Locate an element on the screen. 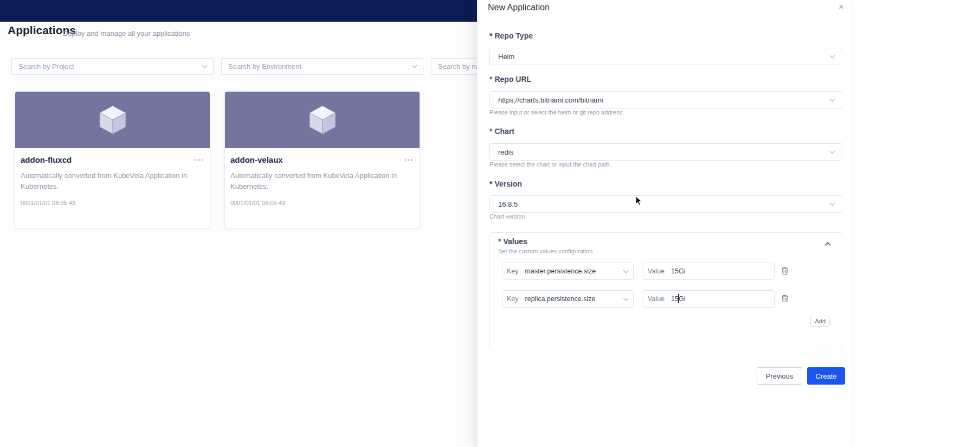 The width and height of the screenshot is (980, 447). repo-type-label-text: Repo Type is located at coordinates (514, 36).